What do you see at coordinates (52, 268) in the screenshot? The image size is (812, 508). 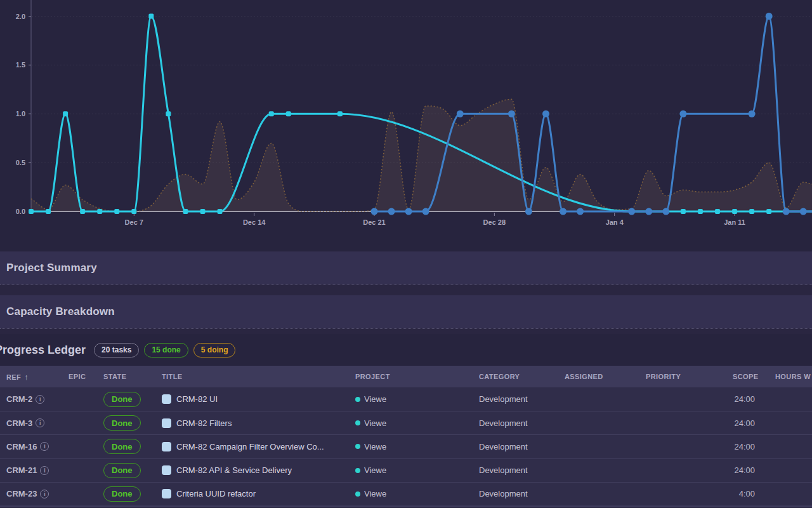 I see `project-summary-title: Project Summary` at bounding box center [52, 268].